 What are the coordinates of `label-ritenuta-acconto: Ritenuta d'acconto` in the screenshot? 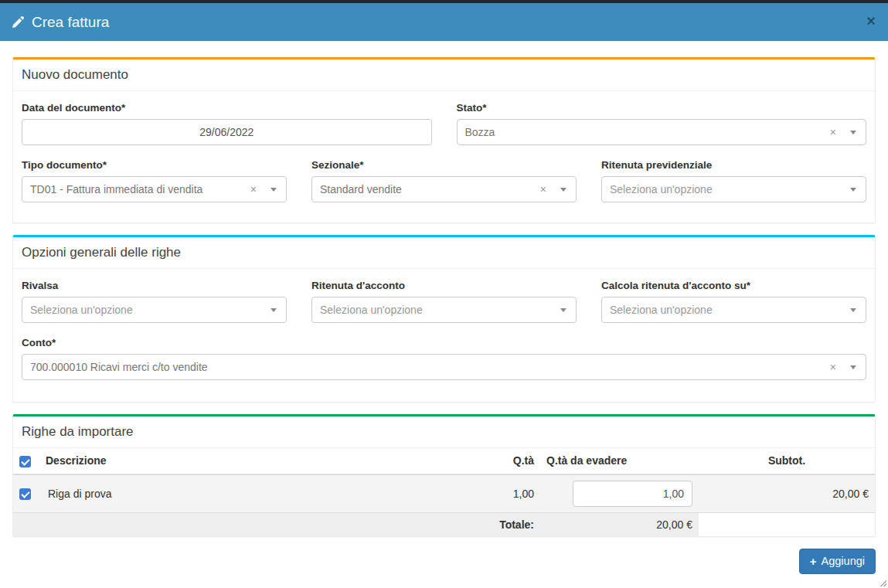 It's located at (444, 286).